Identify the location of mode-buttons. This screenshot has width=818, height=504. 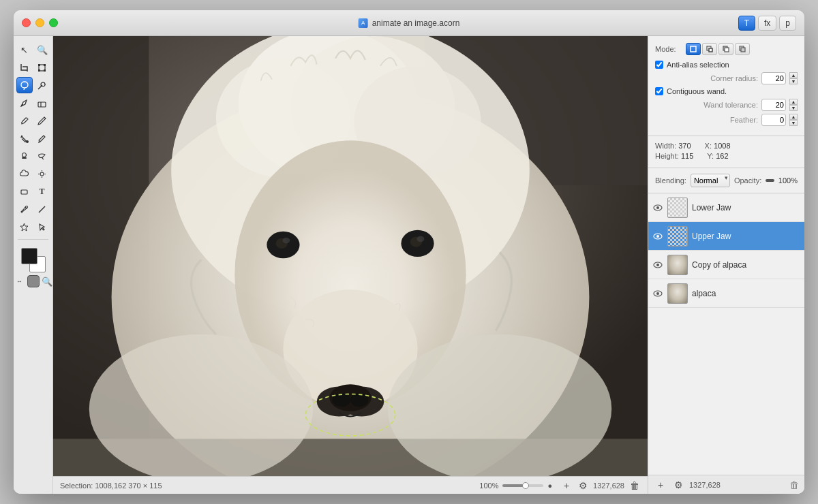
(718, 49).